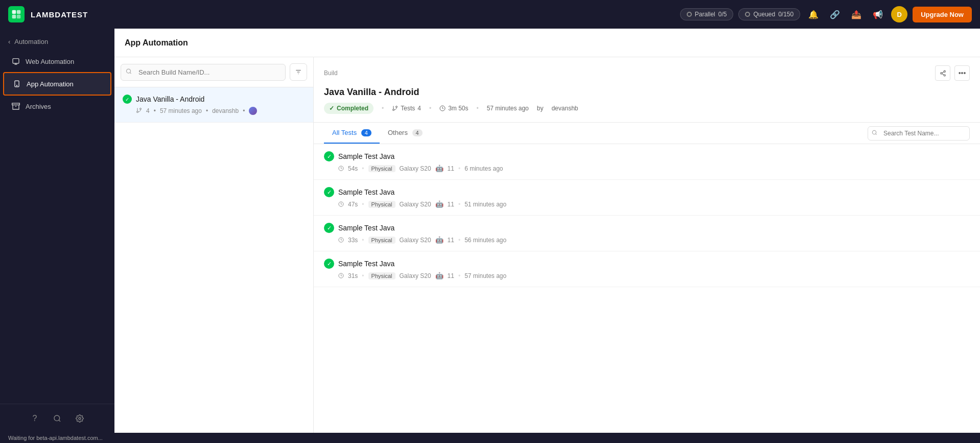 The height and width of the screenshot is (443, 980). I want to click on tab-all-tests-count: 4, so click(366, 133).